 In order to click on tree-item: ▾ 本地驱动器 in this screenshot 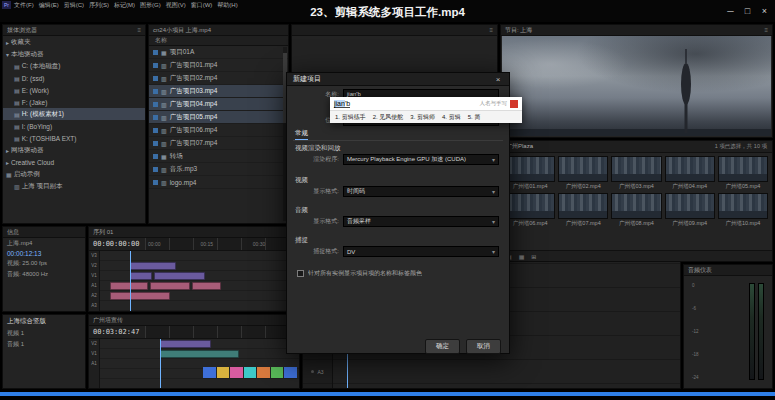, I will do `click(74, 54)`.